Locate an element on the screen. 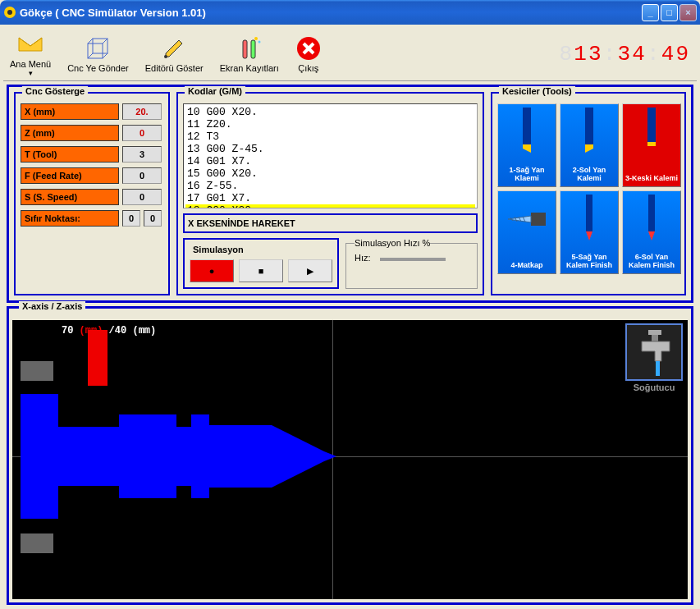  tool-5-button: 5-Sağ Yan Kalem Finish is located at coordinates (589, 232).